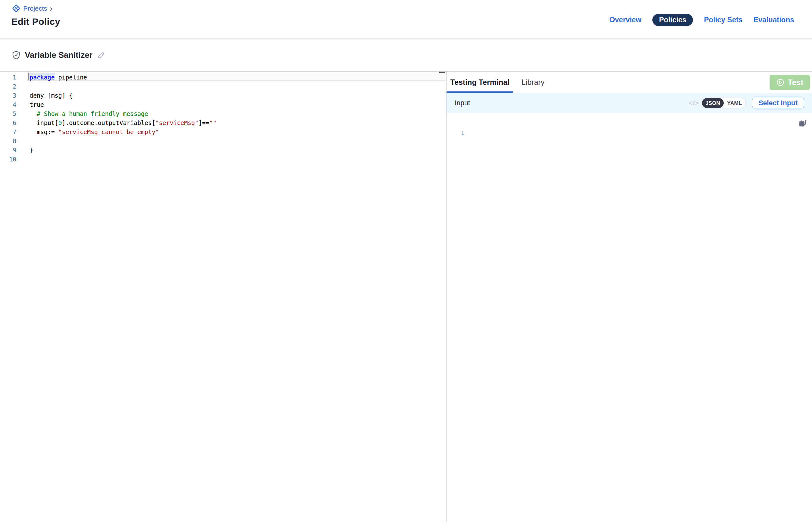 This screenshot has width=812, height=522. What do you see at coordinates (724, 103) in the screenshot?
I see `format-toggle: JSON YAML` at bounding box center [724, 103].